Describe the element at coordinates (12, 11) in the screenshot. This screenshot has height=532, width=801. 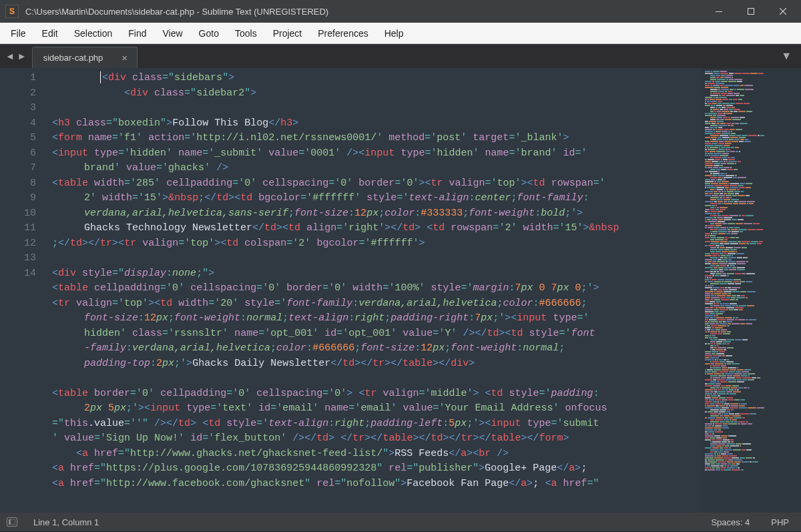
I see `app-icon: S` at that location.